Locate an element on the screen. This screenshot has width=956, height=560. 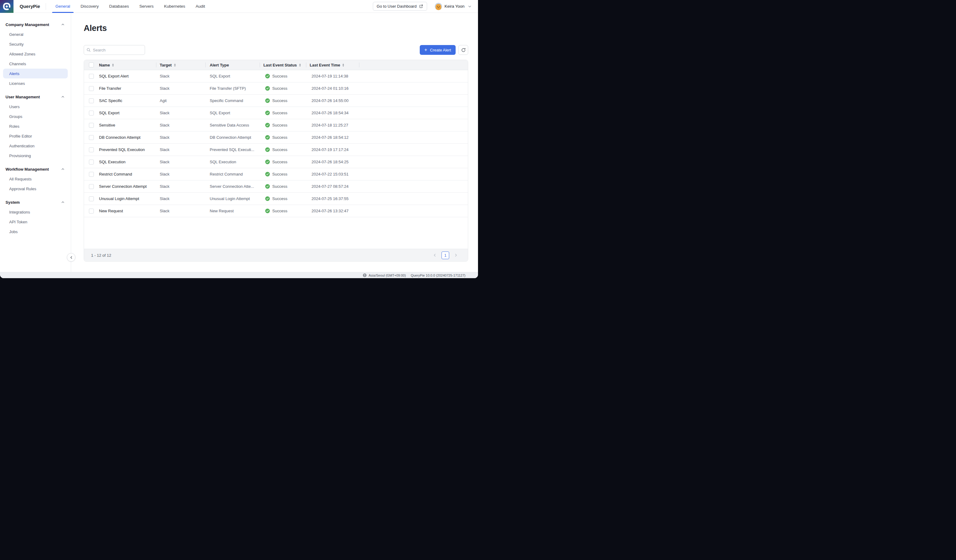
table-row: SQL Export Slack SQL Export Success 2024… is located at coordinates (276, 113).